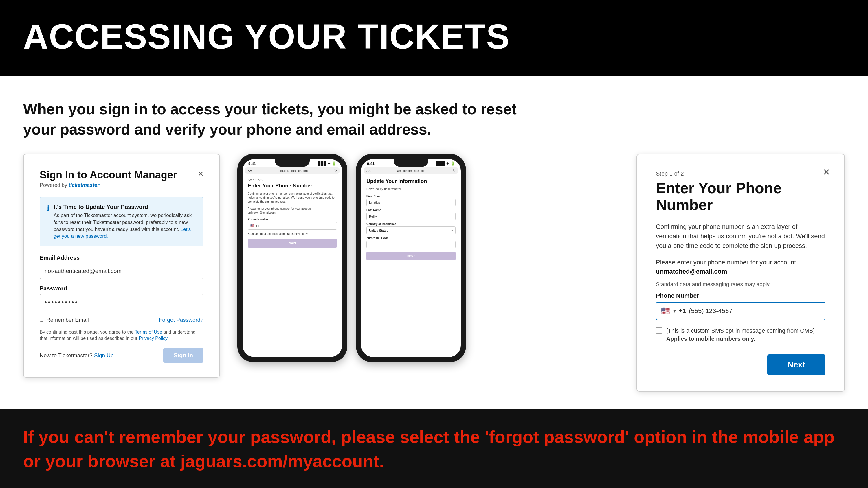 This screenshot has height=488, width=868. I want to click on phone-browser-bar-1: AA am.ticketmaster.com ↻, so click(292, 170).